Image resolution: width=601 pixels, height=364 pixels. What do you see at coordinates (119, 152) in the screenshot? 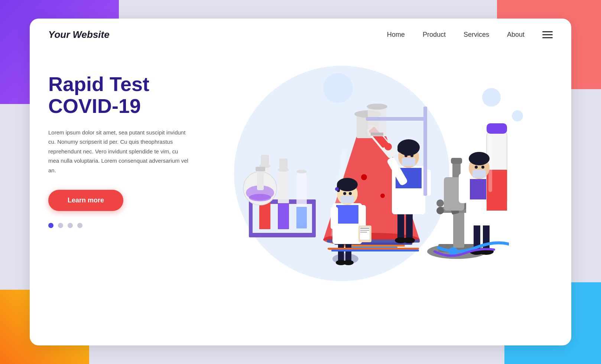
I see `hero-description: Lorem ipsum dolor sit amet, sea putant s…` at bounding box center [119, 152].